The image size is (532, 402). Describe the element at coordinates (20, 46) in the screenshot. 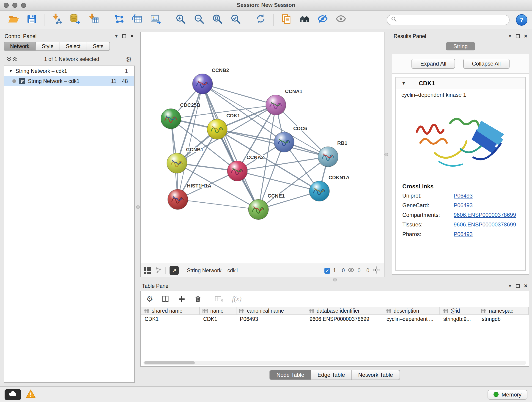

I see `tab-network: Network` at that location.